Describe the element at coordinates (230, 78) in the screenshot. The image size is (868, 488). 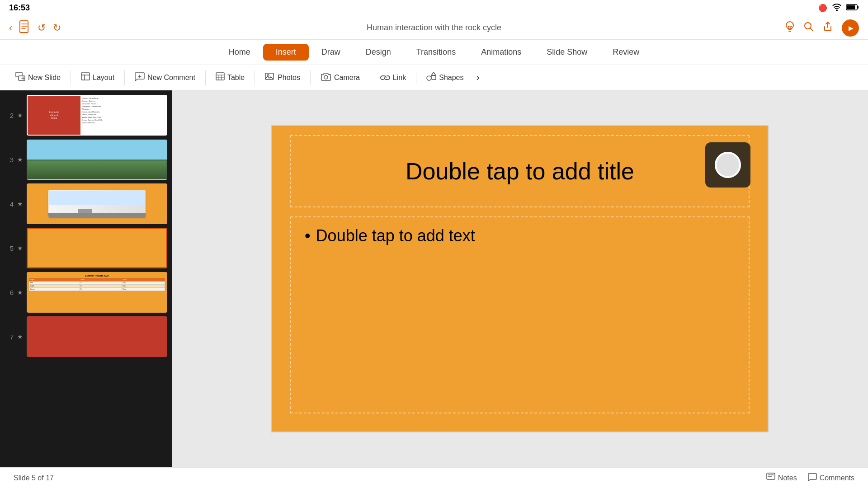
I see `table-button: Table` at that location.